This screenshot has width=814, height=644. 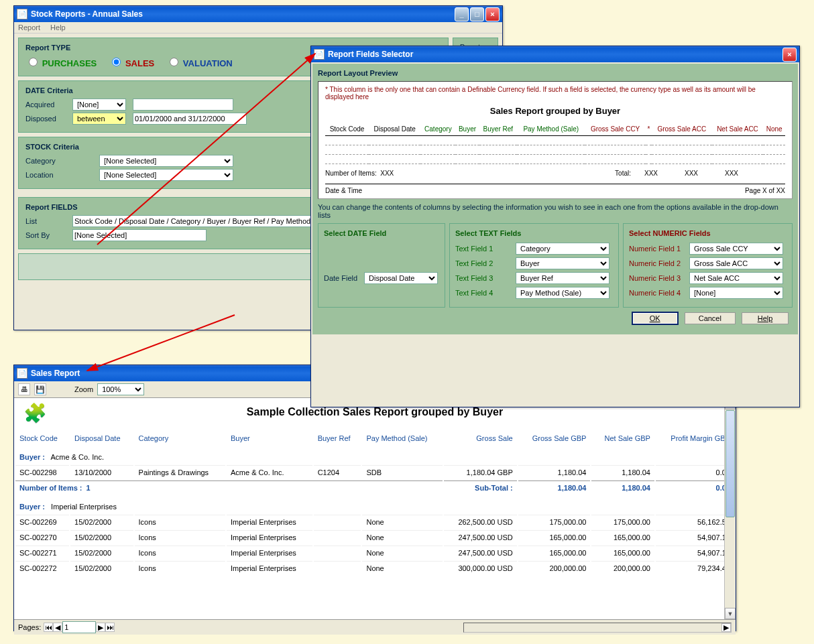 I want to click on text-fields-section: Select TEXT Fields Text Field 1CategoryT…, so click(x=534, y=265).